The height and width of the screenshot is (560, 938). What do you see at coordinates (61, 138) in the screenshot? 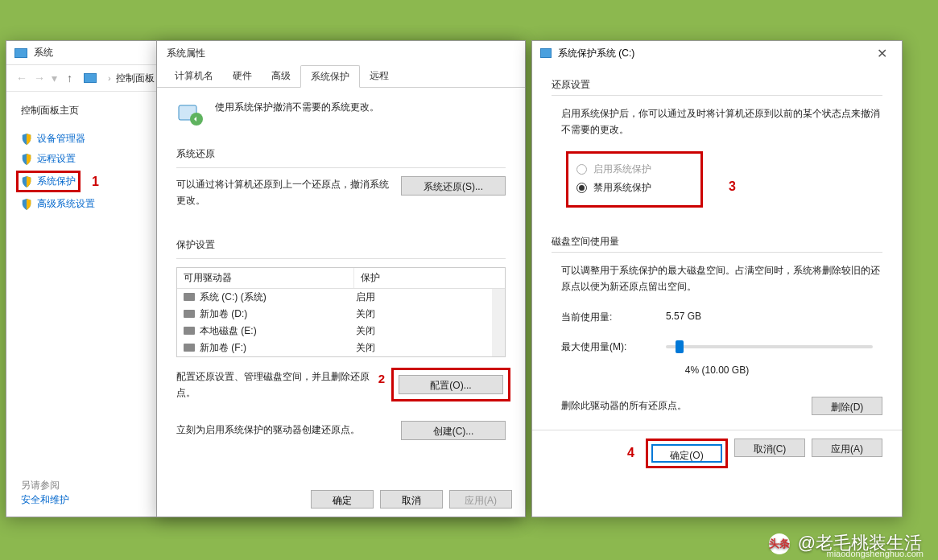
I see `sidebar-label: 设备管理器` at bounding box center [61, 138].